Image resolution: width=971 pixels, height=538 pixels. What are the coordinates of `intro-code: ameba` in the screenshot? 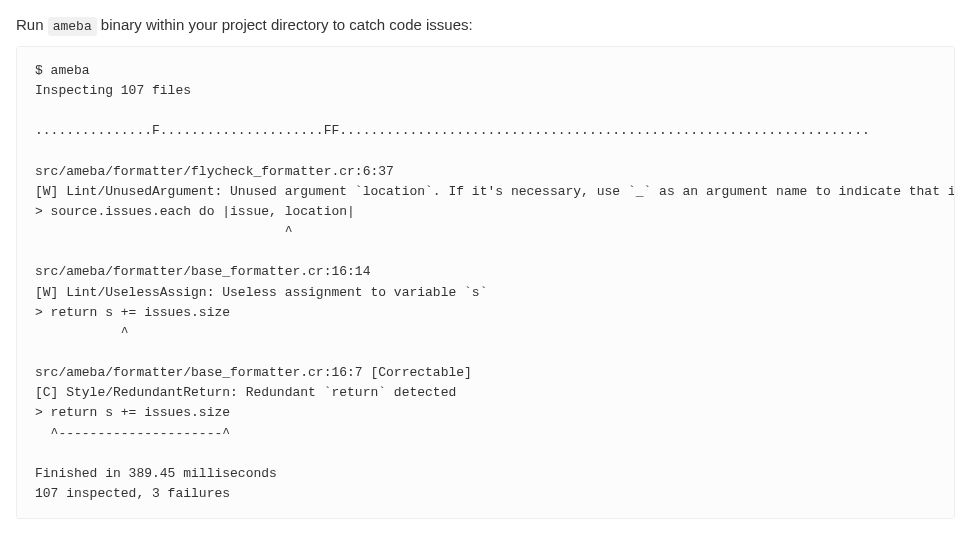 It's located at (72, 26).